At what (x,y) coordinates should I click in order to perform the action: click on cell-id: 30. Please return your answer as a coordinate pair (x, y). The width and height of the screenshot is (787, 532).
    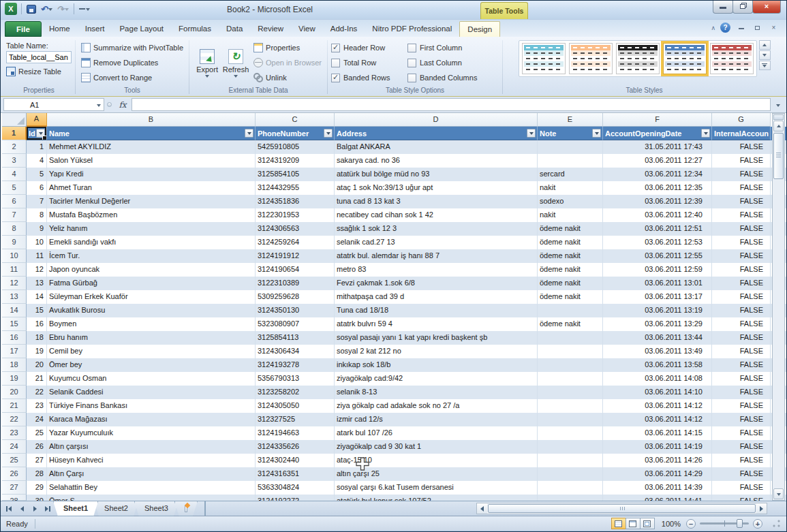
    Looking at the image, I should click on (37, 497).